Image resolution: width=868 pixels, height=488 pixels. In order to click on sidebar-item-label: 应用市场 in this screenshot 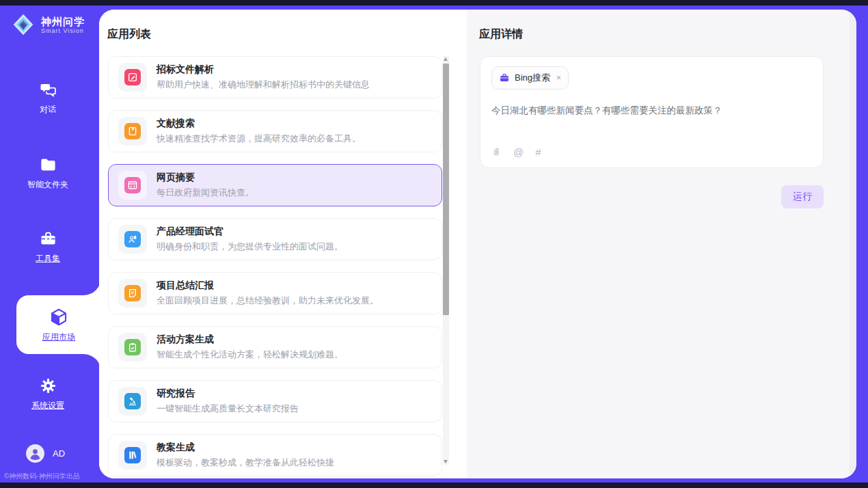, I will do `click(59, 338)`.